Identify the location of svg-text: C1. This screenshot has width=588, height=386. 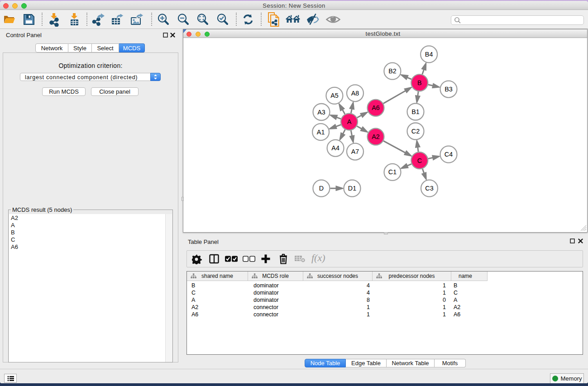
(392, 172).